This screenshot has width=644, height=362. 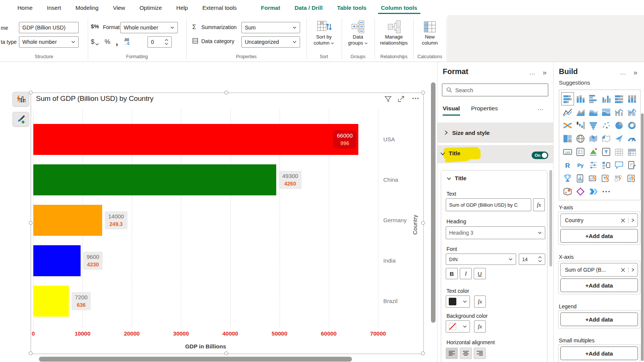 What do you see at coordinates (430, 33) in the screenshot?
I see `new-column-button: Newcolumn` at bounding box center [430, 33].